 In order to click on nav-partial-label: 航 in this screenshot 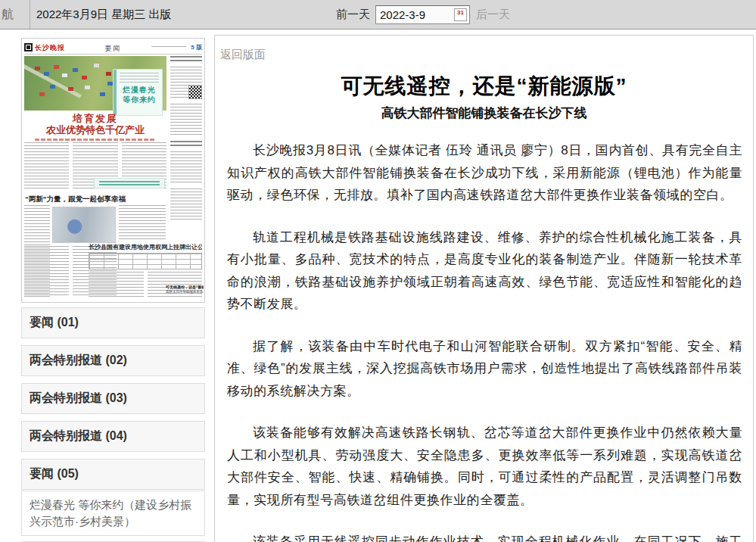, I will do `click(15, 14)`.